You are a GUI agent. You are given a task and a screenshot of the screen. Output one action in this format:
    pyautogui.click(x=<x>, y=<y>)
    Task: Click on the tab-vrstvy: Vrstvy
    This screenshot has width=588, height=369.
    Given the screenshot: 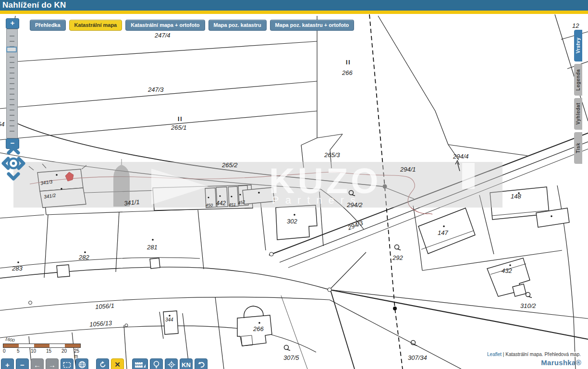 What is the action you would take?
    pyautogui.click(x=578, y=46)
    